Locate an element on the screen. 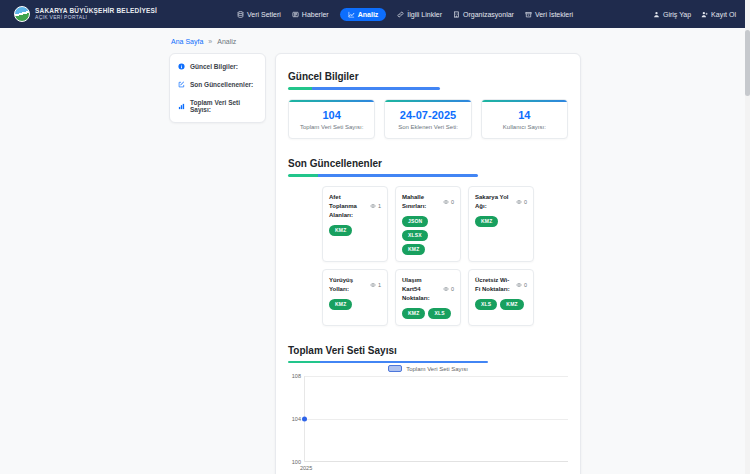 The height and width of the screenshot is (474, 750). archive-icon is located at coordinates (528, 14).